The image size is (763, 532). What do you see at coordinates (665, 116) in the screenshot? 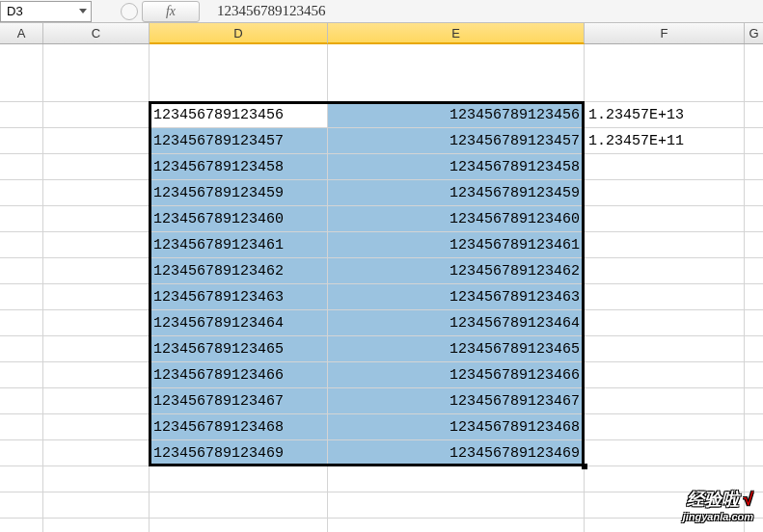
I see `cell: 1.23457E+13` at bounding box center [665, 116].